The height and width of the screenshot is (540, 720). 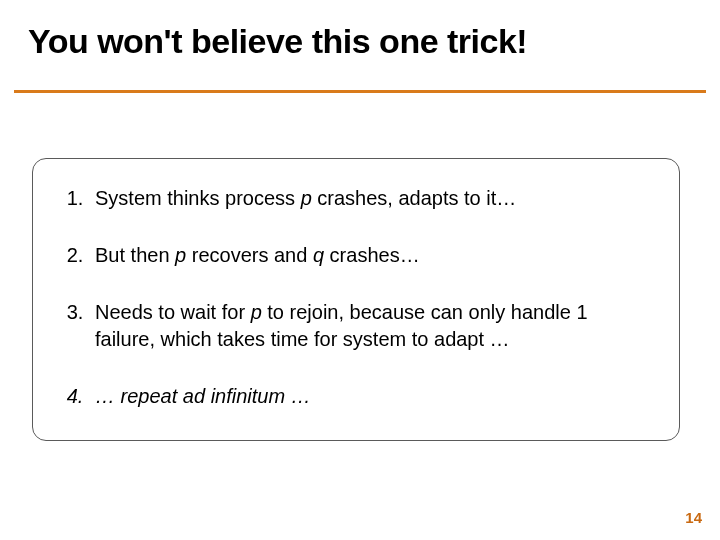 I want to click on slide-title: You won't believe this one trick!, so click(x=360, y=42).